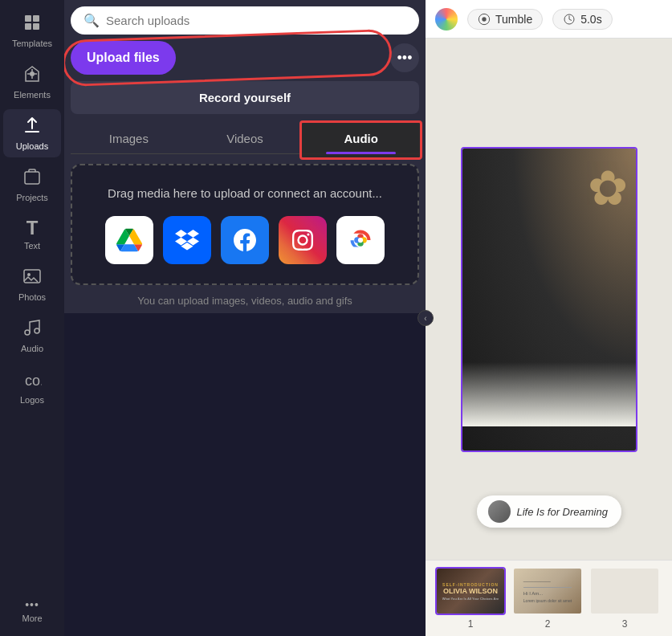  I want to click on sidebar-item-label: Projects, so click(32, 198).